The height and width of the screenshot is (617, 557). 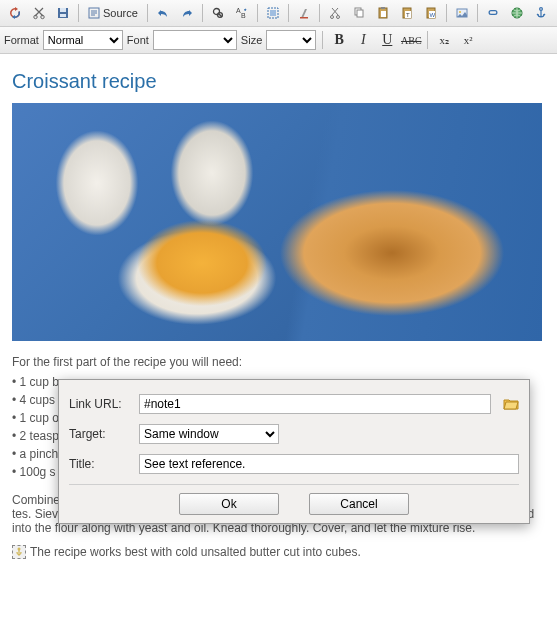 I want to click on replace-icon: AB, so click(x=242, y=13).